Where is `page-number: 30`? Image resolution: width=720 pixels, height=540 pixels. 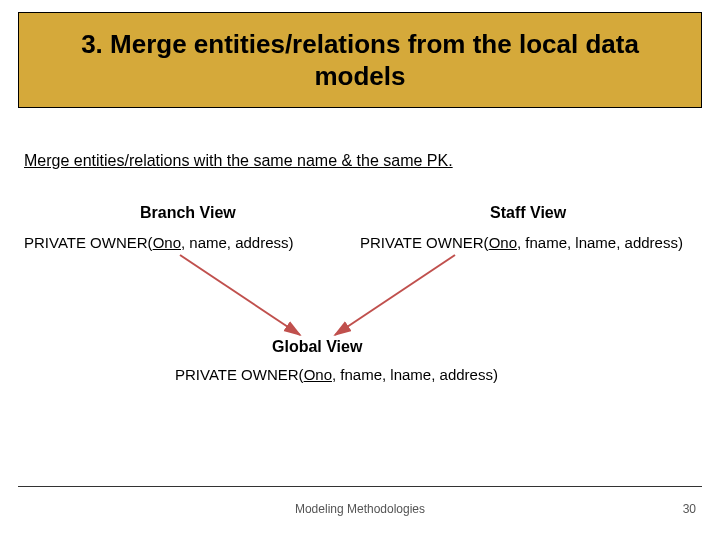
page-number: 30 is located at coordinates (690, 509).